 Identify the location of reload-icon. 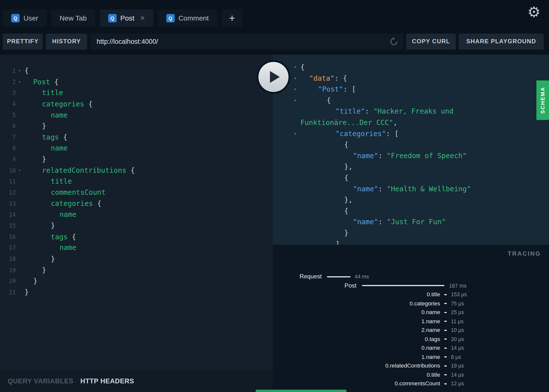
(394, 42).